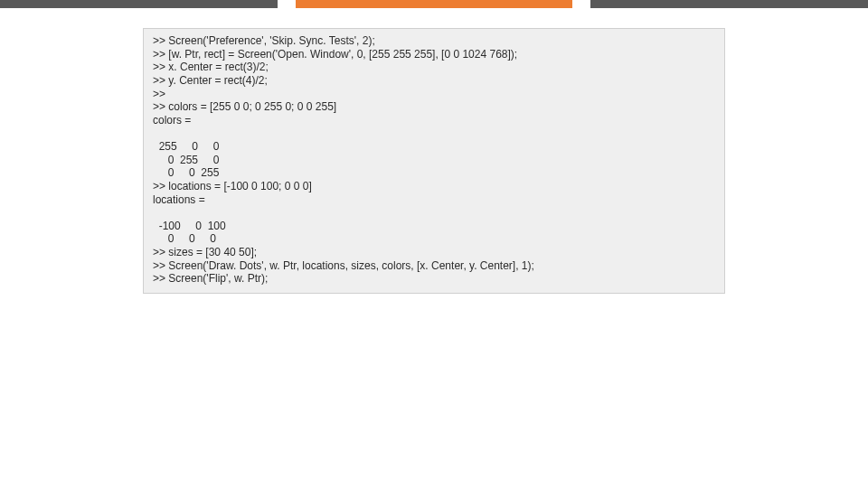  What do you see at coordinates (434, 4) in the screenshot?
I see `bar-mid` at bounding box center [434, 4].